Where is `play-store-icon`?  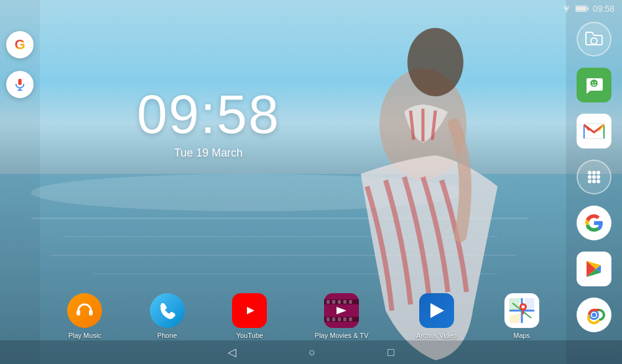
play-store-icon is located at coordinates (594, 269).